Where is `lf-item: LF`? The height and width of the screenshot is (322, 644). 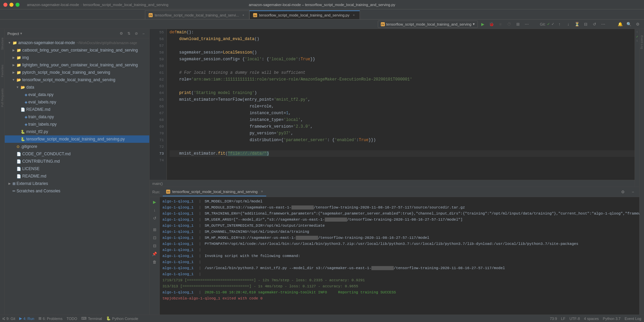 lf-item: LF is located at coordinates (563, 319).